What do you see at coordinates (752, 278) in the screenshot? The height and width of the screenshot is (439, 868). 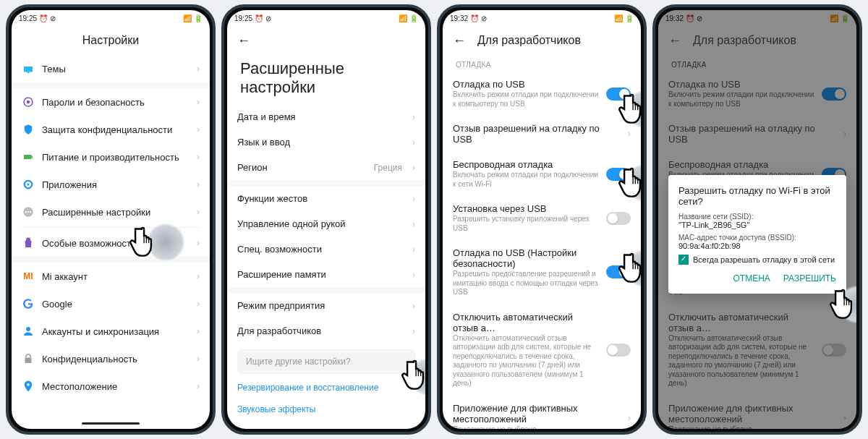 I see `cancel-button: ОТМЕНА` at bounding box center [752, 278].